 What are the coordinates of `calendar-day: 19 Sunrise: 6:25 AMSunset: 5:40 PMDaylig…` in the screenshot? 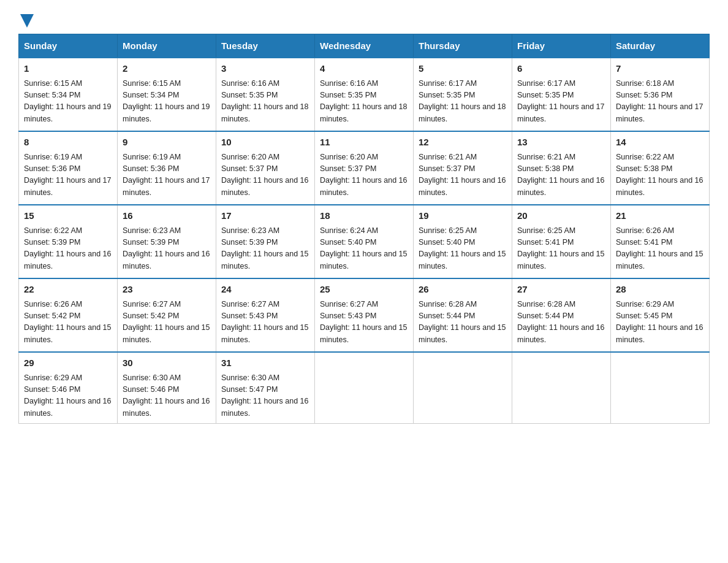 It's located at (463, 242).